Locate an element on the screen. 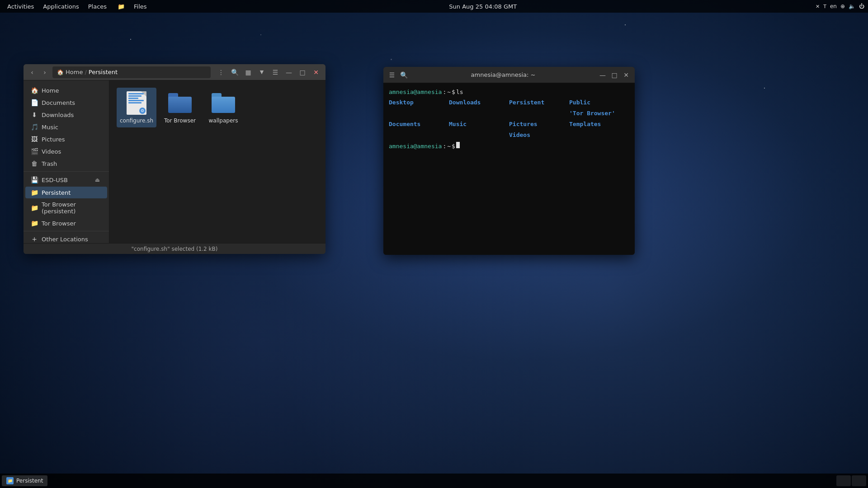 The width and height of the screenshot is (868, 488). sidebar-label-pictures: Pictures is located at coordinates (53, 139).